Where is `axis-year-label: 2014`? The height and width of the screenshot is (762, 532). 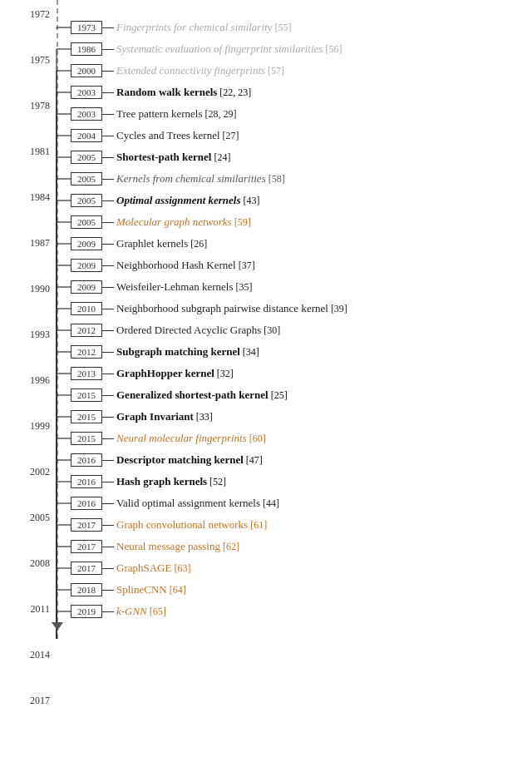 axis-year-label: 2014 is located at coordinates (26, 656).